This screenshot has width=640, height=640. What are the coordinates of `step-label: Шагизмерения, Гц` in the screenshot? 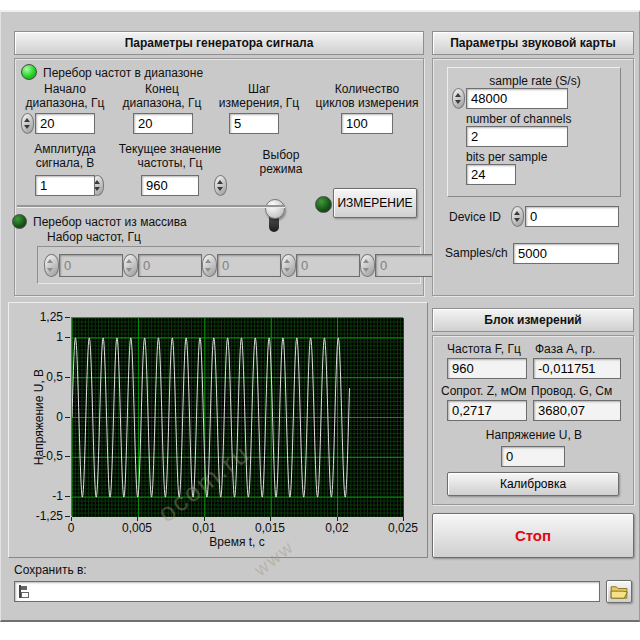 It's located at (259, 96).